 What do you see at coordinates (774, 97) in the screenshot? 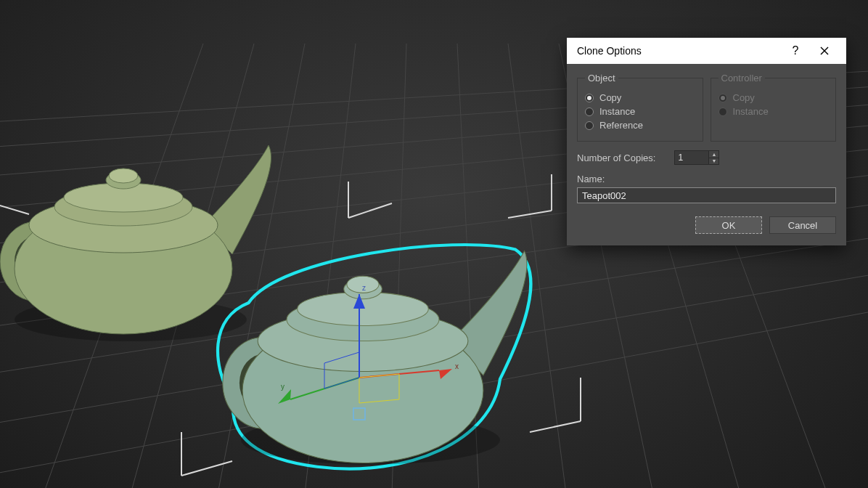
I see `controller-copy-radio: Copy` at bounding box center [774, 97].